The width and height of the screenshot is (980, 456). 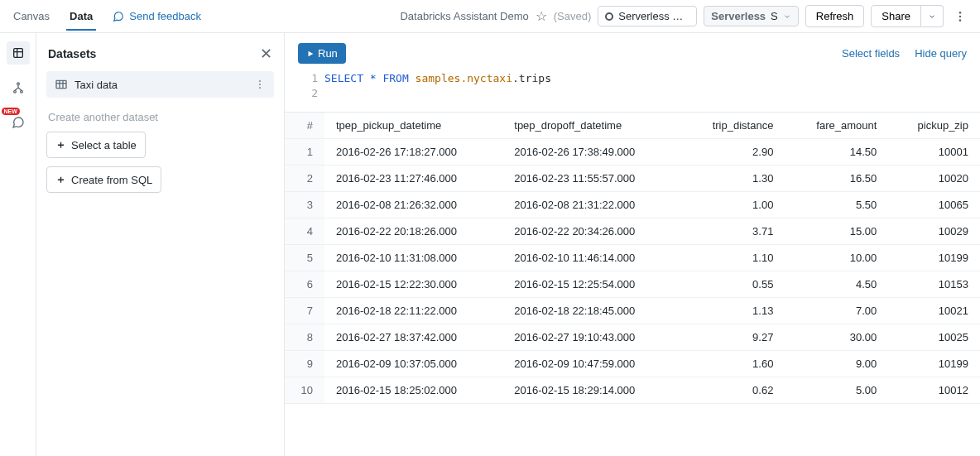 I want to click on table-row: 92016-02-09 10:37:05.0002016-02-09 10:47…, so click(x=632, y=364).